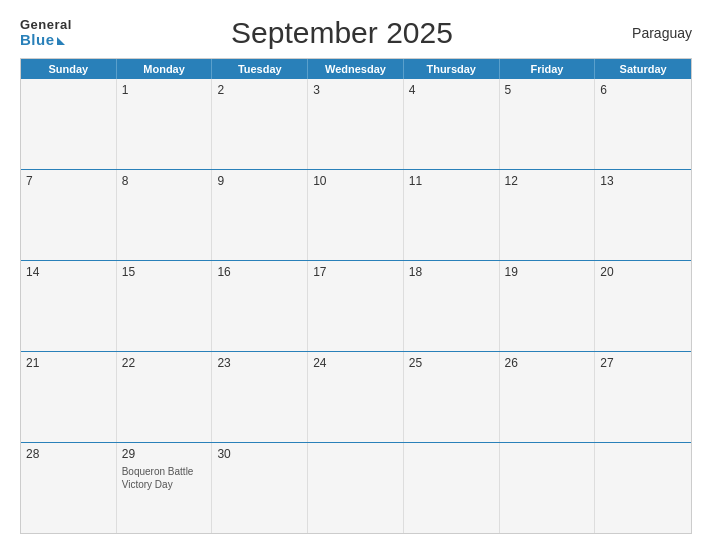 Image resolution: width=712 pixels, height=550 pixels. What do you see at coordinates (69, 215) in the screenshot?
I see `calendar-cell: 7` at bounding box center [69, 215].